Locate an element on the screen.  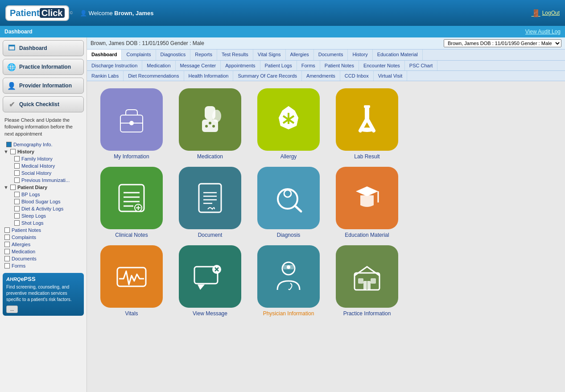
sidebar-provider-btn: 👤 Provider Information is located at coordinates (43, 86).